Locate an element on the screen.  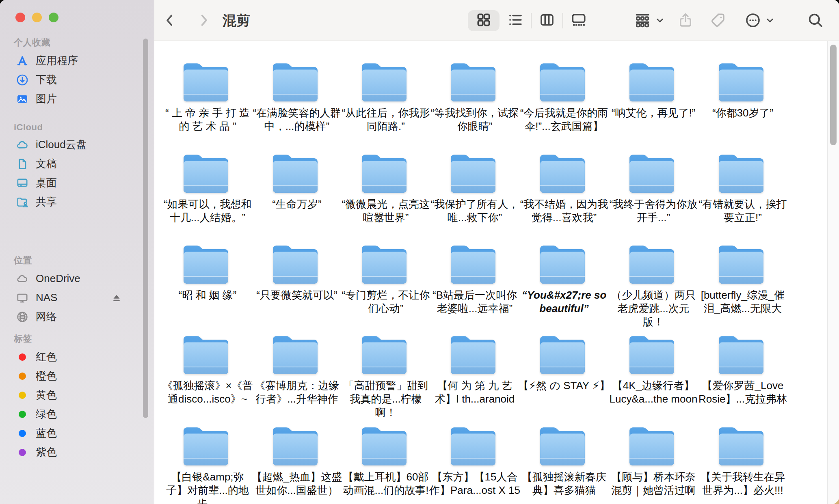
folder-label: 【超燃_热血】这盛世如你...国盛世） is located at coordinates (297, 484).